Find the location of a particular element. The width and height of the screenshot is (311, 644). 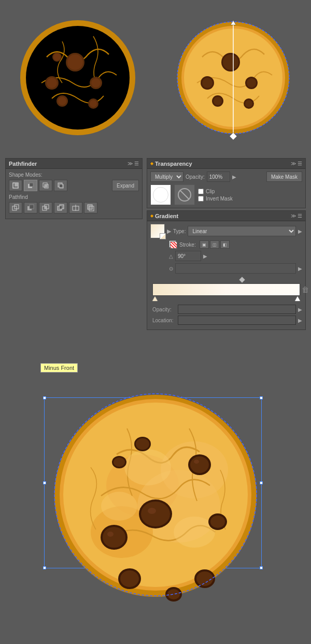

gradient-opacity-arrow-icon: ▶ is located at coordinates (300, 310).